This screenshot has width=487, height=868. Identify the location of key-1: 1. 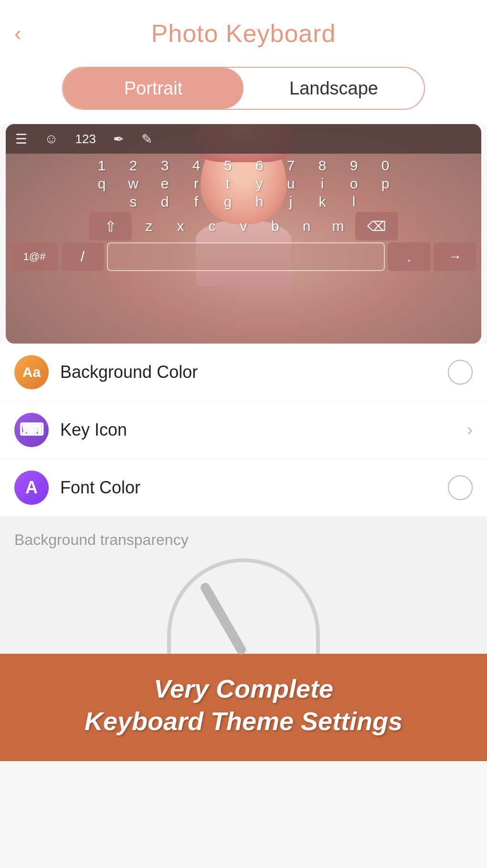
(102, 166).